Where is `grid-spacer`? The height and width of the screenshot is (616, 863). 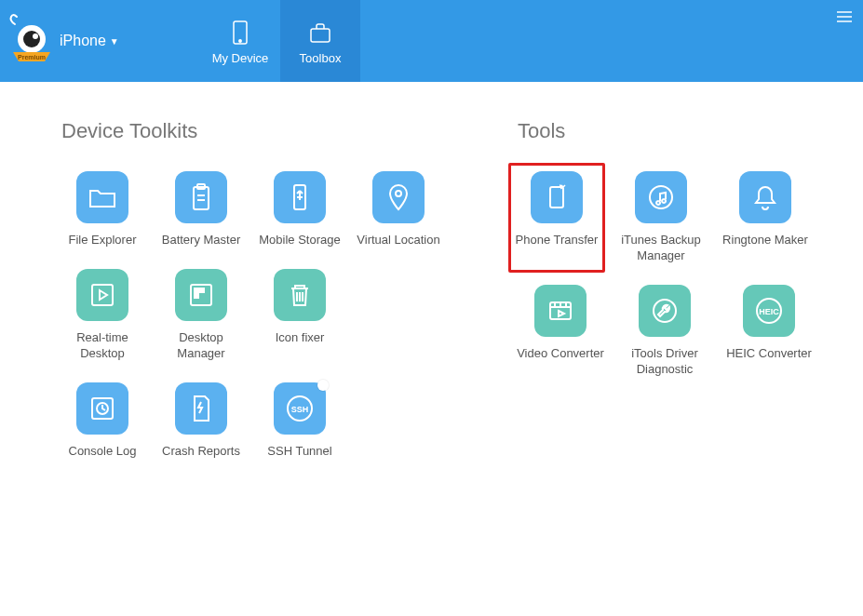 grid-spacer is located at coordinates (398, 315).